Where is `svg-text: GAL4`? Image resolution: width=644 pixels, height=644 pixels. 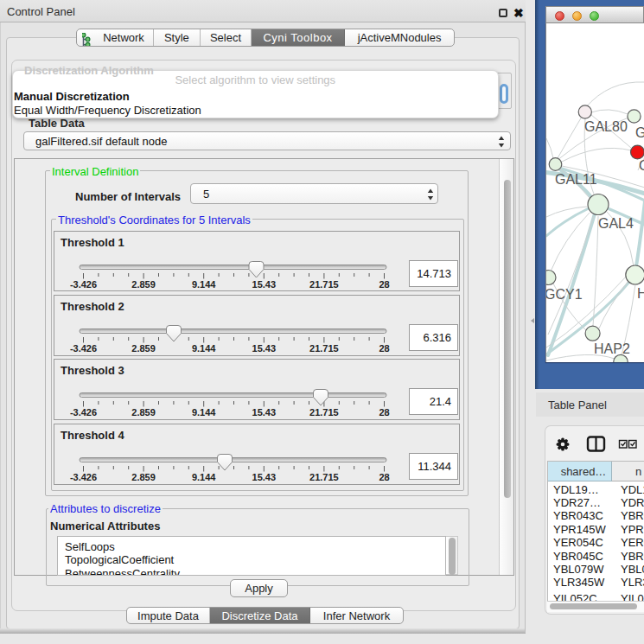 svg-text: GAL4 is located at coordinates (615, 223).